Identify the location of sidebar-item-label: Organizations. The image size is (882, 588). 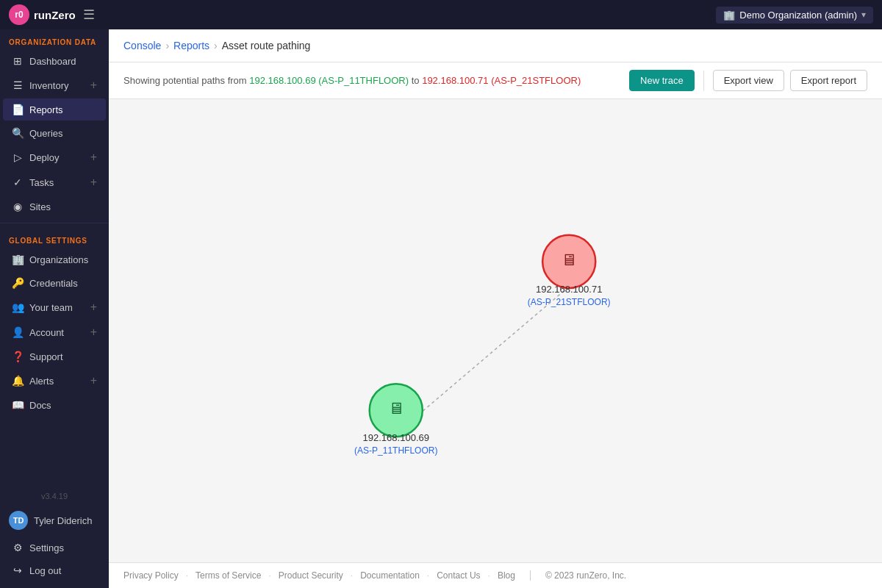
(59, 260).